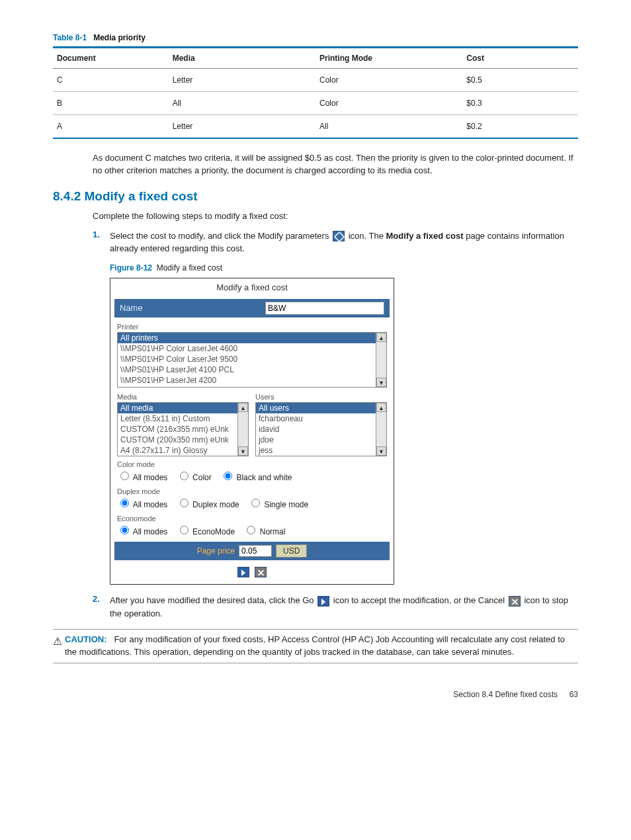 This screenshot has height=840, width=631. I want to click on radio-option: Color, so click(194, 478).